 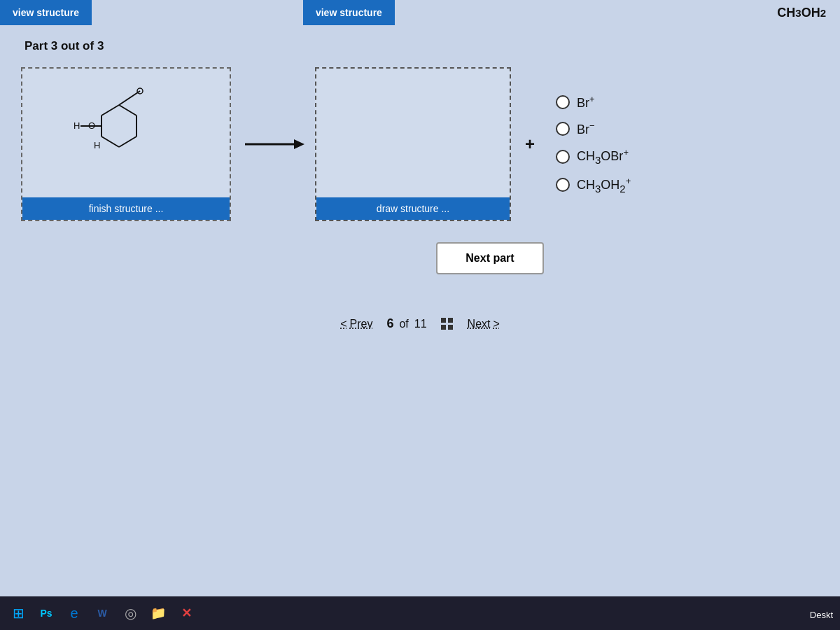 What do you see at coordinates (130, 613) in the screenshot?
I see `taskbar-search-icon: ◎` at bounding box center [130, 613].